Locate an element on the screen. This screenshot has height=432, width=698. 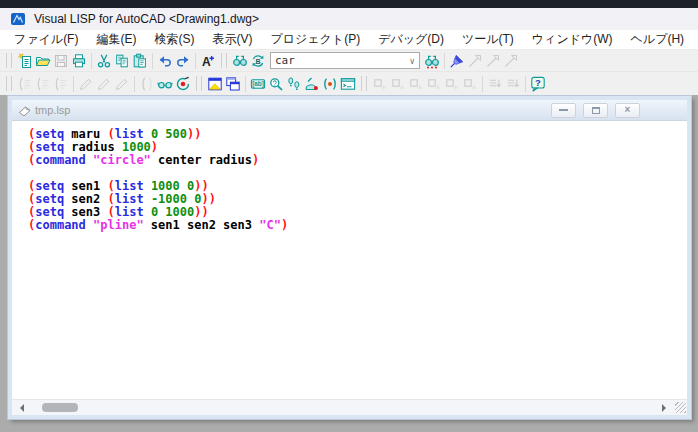
redo-button is located at coordinates (183, 60).